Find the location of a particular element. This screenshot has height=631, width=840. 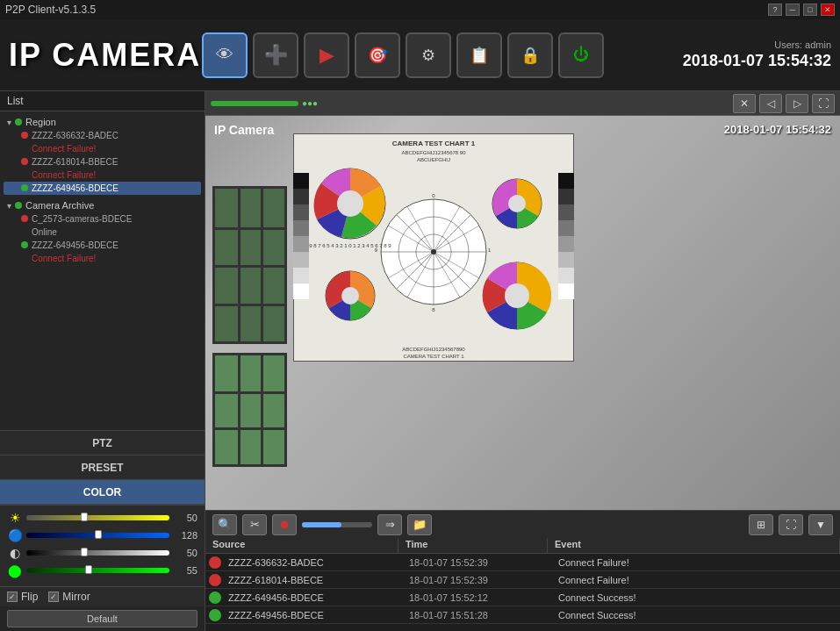

col-header-event: Event is located at coordinates (693, 544).